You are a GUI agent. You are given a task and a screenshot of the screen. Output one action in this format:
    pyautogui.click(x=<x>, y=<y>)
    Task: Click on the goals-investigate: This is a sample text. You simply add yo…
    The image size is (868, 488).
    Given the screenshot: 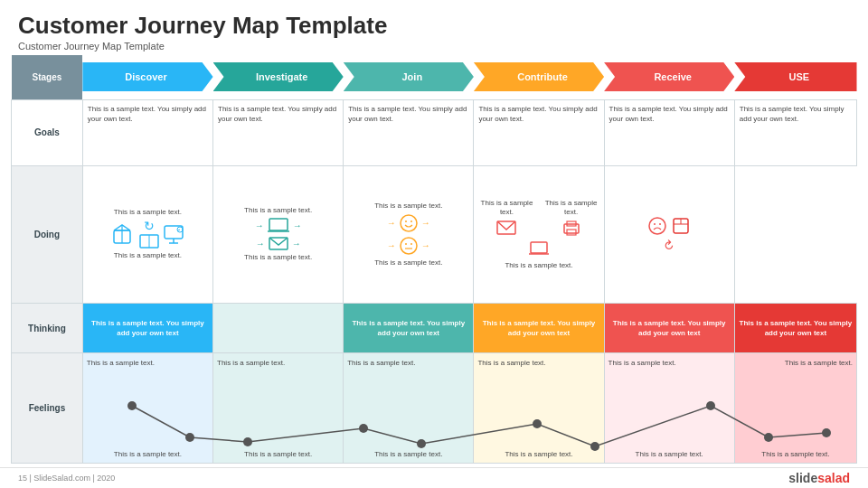 What is the action you would take?
    pyautogui.click(x=278, y=132)
    